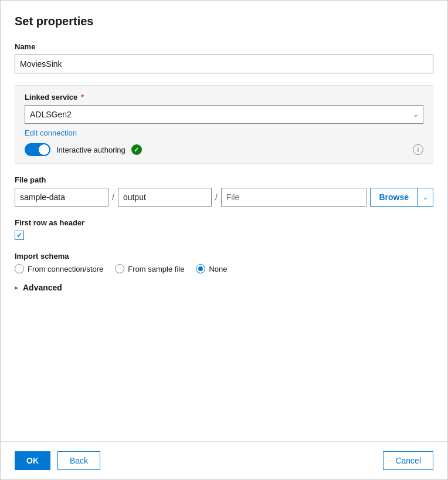  What do you see at coordinates (224, 263) in the screenshot?
I see `import-schema-section: Import schema From connection/store From…` at bounding box center [224, 263].